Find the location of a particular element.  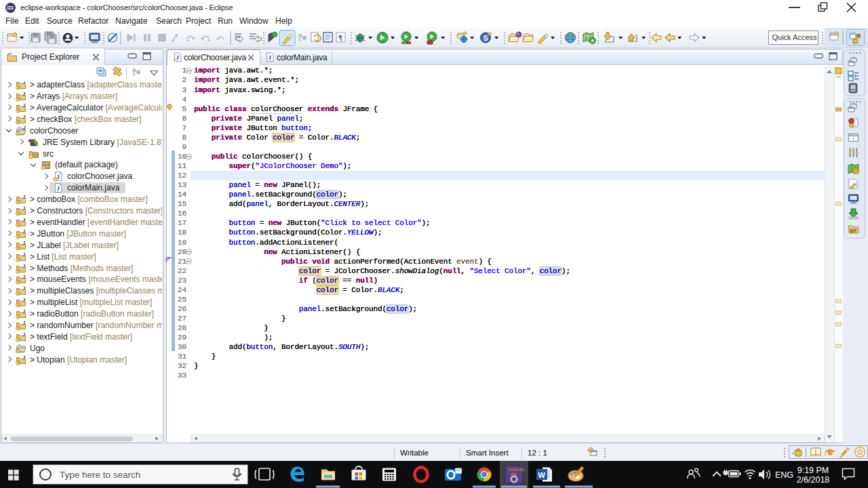

svg-text: ENG is located at coordinates (784, 475).